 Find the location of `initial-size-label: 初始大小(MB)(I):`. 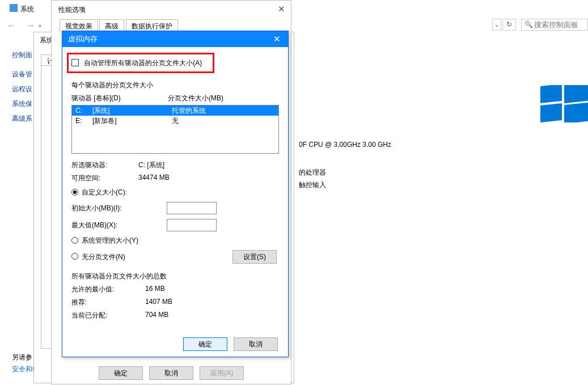

initial-size-label: 初始大小(MB)(I): is located at coordinates (108, 209).